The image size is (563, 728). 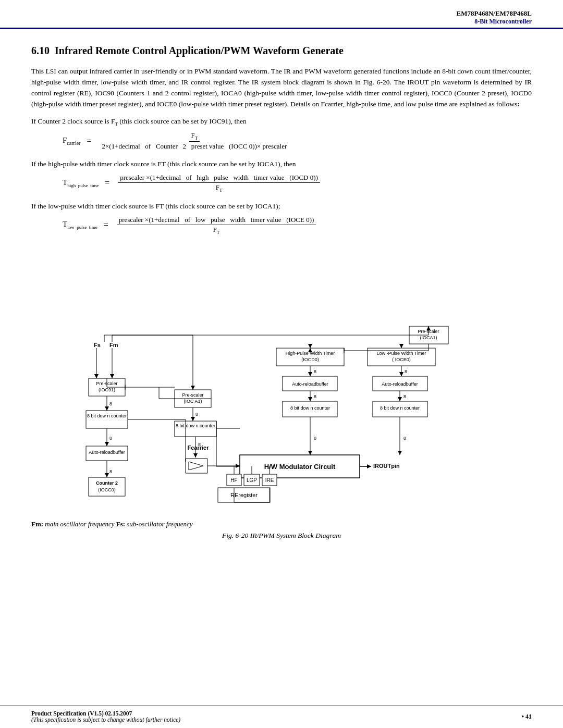 I want to click on formula-1-condition: If Counter 2 clock source is FT (this cl…, so click(x=282, y=122).